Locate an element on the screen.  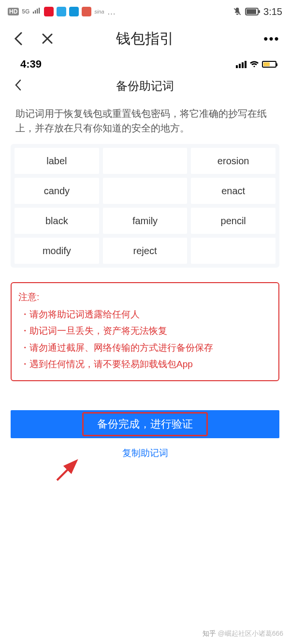
network-label: 5G is located at coordinates (26, 12).